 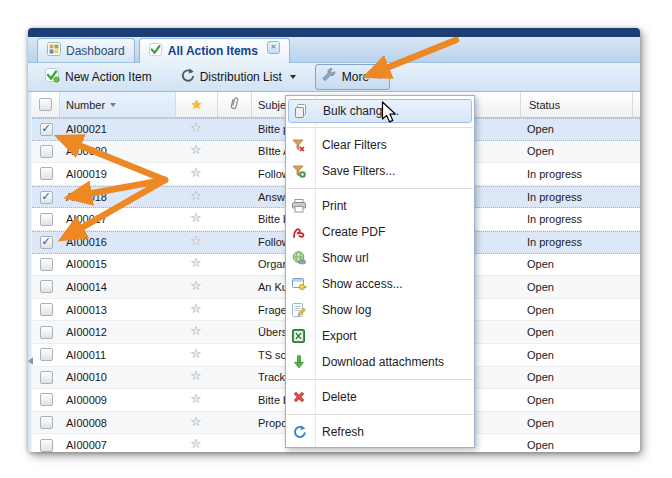 I want to click on close-icon, so click(x=274, y=48).